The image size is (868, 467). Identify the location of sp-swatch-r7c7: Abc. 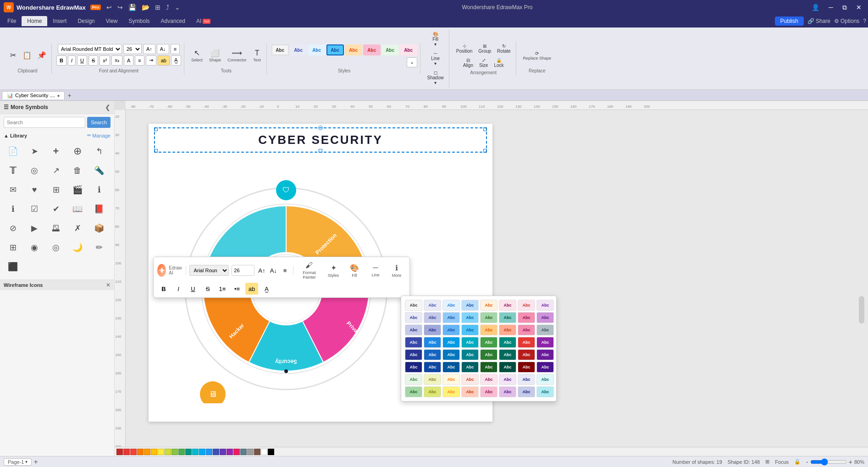
(526, 379).